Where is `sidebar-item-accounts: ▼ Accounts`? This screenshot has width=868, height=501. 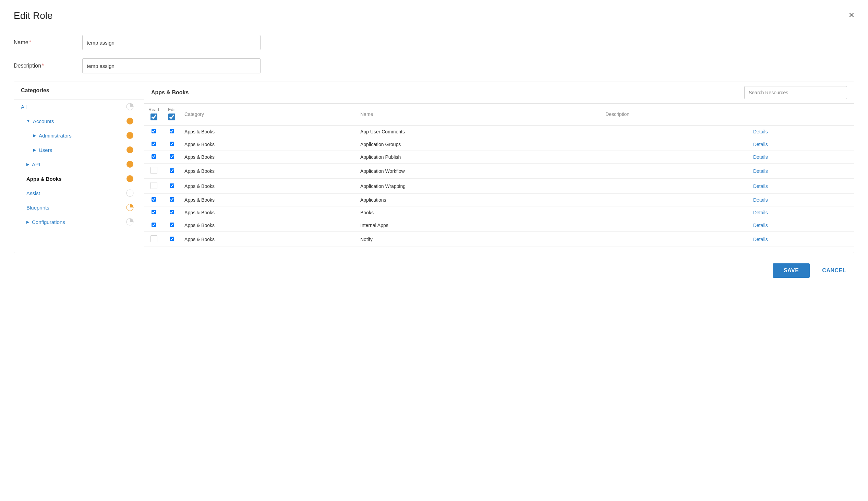 sidebar-item-accounts: ▼ Accounts is located at coordinates (79, 121).